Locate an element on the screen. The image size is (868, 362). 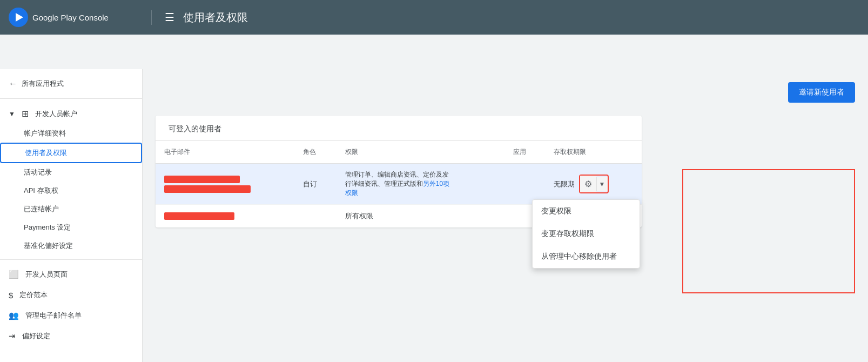
col-email: 电子邮件 is located at coordinates (225, 152).